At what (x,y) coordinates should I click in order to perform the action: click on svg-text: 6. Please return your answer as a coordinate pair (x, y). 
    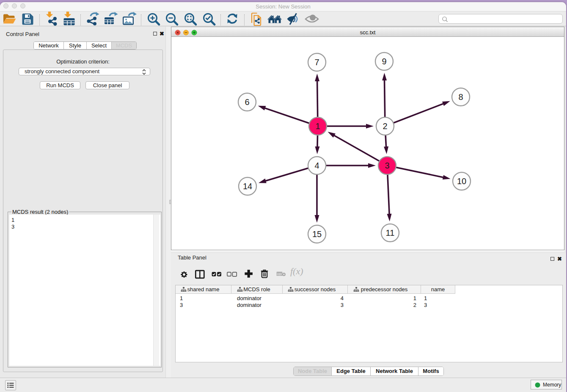
    Looking at the image, I should click on (247, 102).